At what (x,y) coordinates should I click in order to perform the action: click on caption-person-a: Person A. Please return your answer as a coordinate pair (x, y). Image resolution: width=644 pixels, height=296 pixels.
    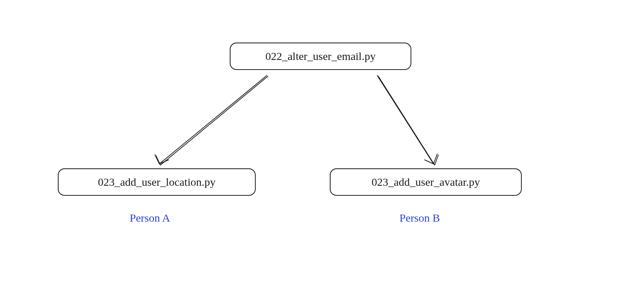
    Looking at the image, I should click on (150, 218).